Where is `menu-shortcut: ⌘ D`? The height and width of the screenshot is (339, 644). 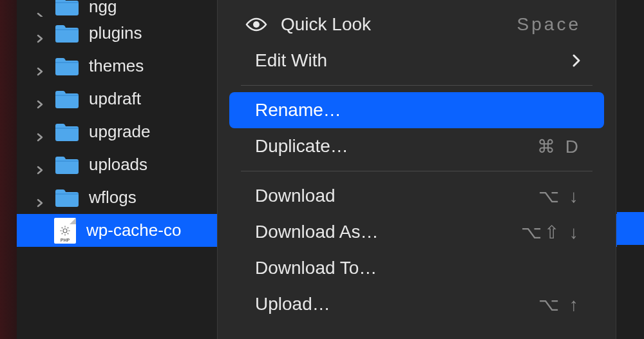
menu-shortcut: ⌘ D is located at coordinates (559, 147).